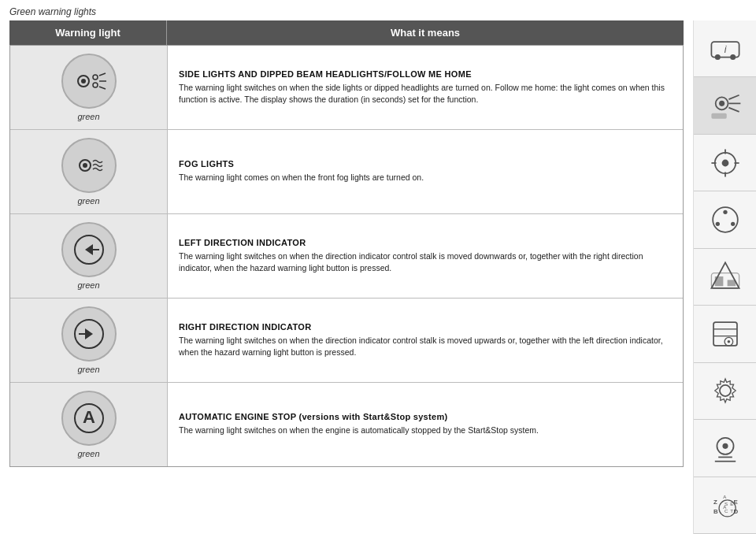  What do you see at coordinates (724, 391) in the screenshot?
I see `sidebar-item-settings` at bounding box center [724, 391].